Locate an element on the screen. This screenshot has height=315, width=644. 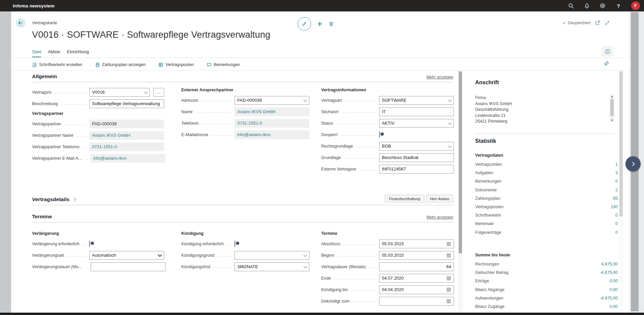
address-scrollbar is located at coordinates (612, 108).